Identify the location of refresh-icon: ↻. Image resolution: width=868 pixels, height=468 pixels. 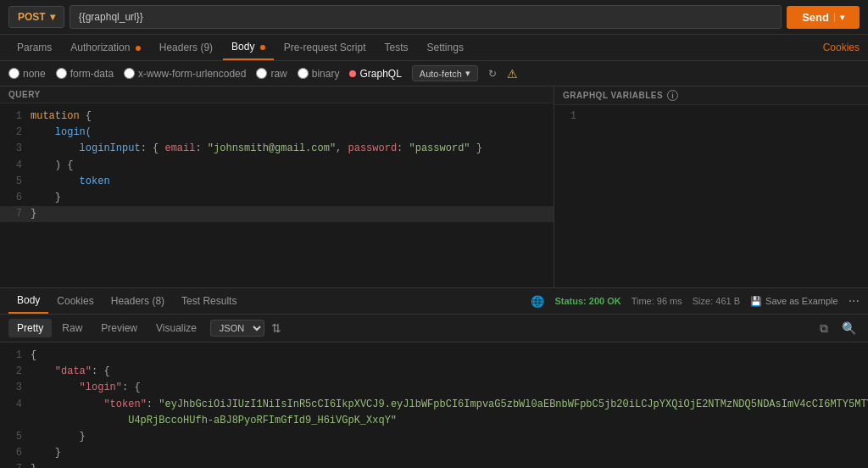
(492, 74).